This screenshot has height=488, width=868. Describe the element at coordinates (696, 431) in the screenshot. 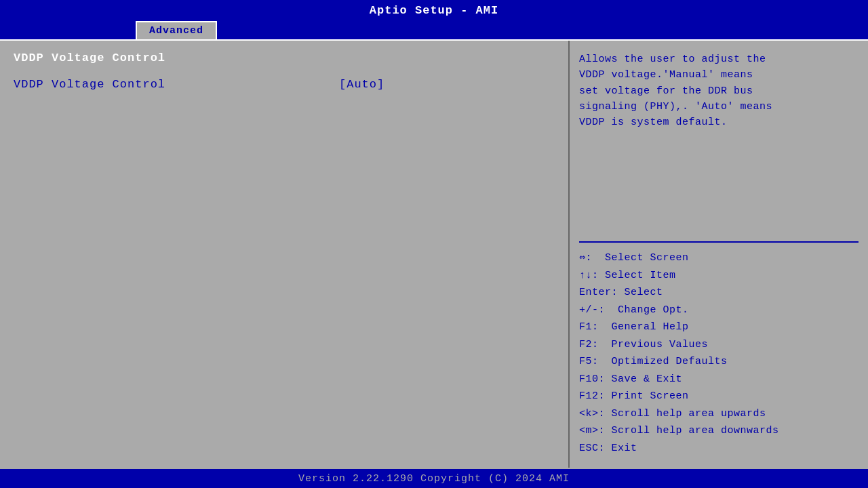

I see `key-m-action: Scroll help area downwards` at that location.